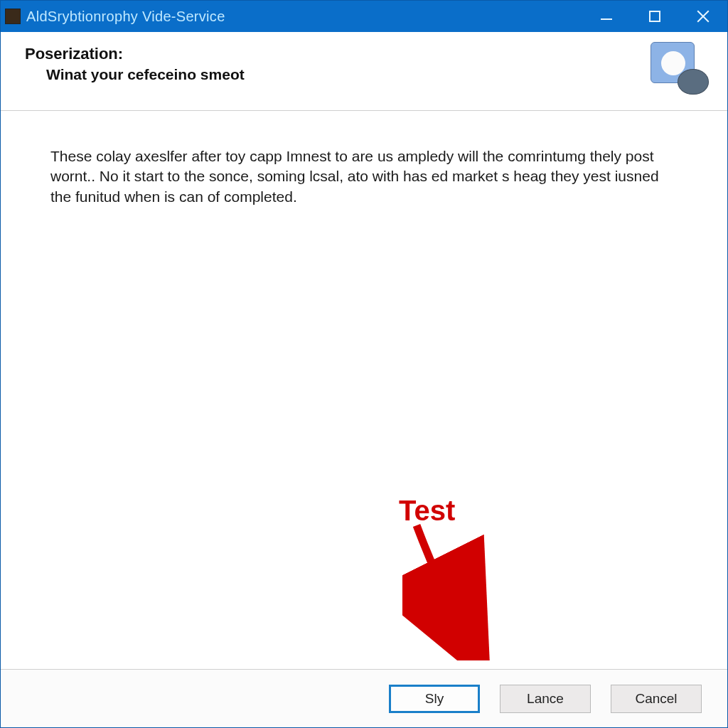  I want to click on app-icon, so click(13, 16).